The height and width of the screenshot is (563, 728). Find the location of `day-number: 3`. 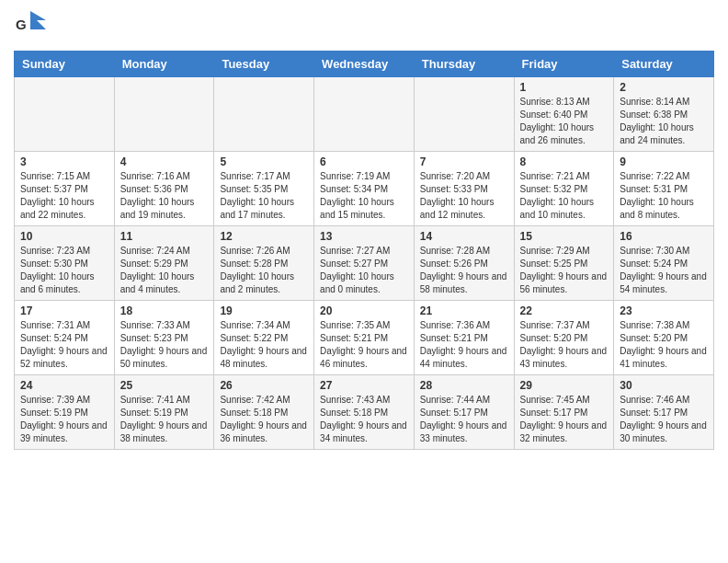

day-number: 3 is located at coordinates (64, 162).